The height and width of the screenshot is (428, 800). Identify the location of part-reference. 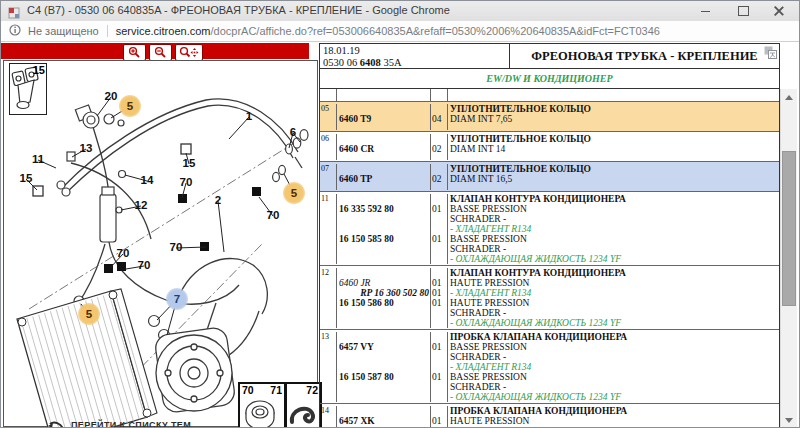
(384, 95).